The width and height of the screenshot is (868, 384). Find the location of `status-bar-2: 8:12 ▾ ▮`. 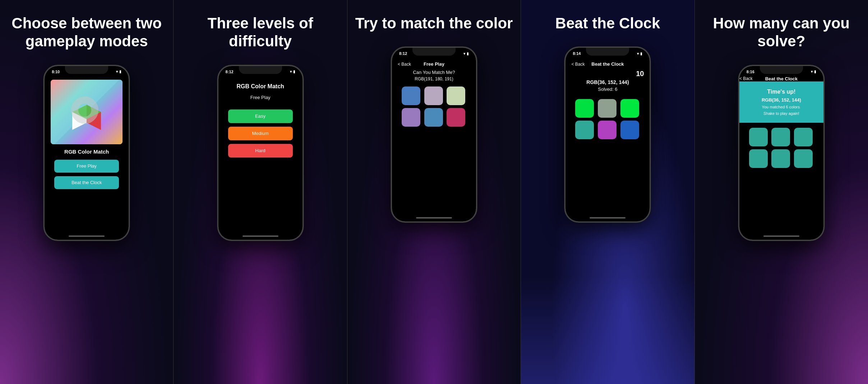

status-bar-2: 8:12 ▾ ▮ is located at coordinates (260, 71).